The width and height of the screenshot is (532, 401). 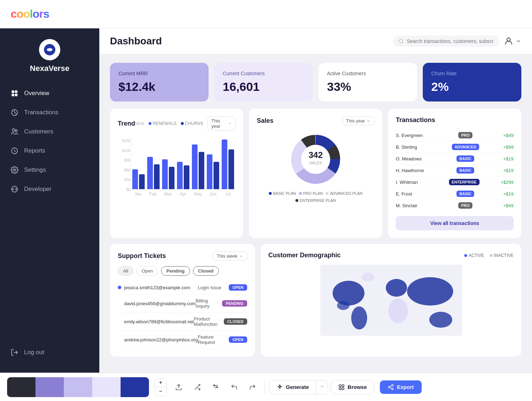 What do you see at coordinates (509, 41) in the screenshot?
I see `user-icon` at bounding box center [509, 41].